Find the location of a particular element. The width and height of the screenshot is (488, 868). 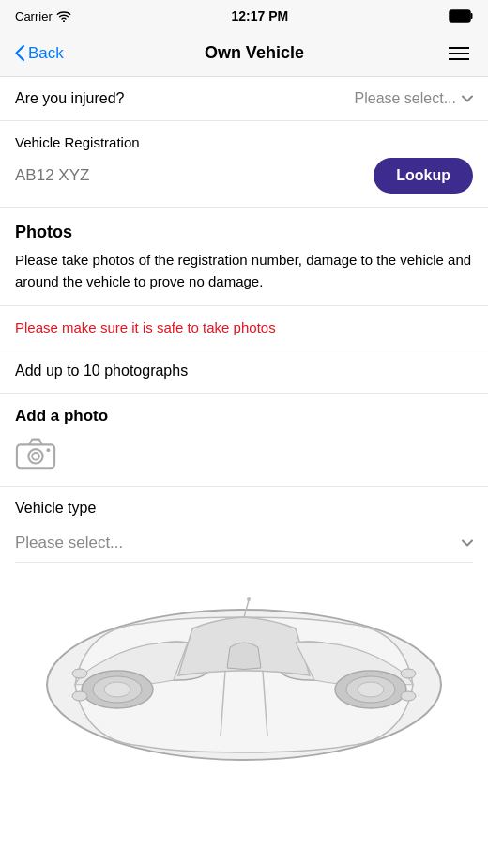

injury-row: Are you injured? Please select... is located at coordinates (244, 100).